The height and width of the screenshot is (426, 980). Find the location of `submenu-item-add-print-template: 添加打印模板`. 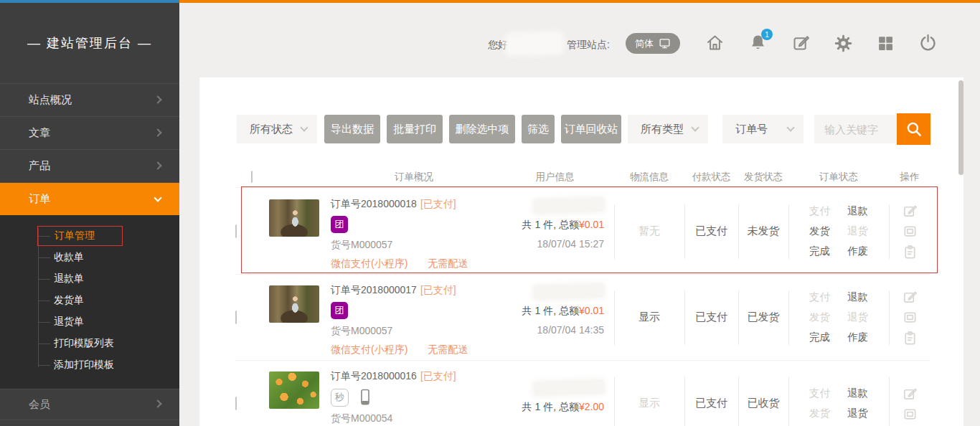

submenu-item-add-print-template: 添加打印模板 is located at coordinates (90, 365).